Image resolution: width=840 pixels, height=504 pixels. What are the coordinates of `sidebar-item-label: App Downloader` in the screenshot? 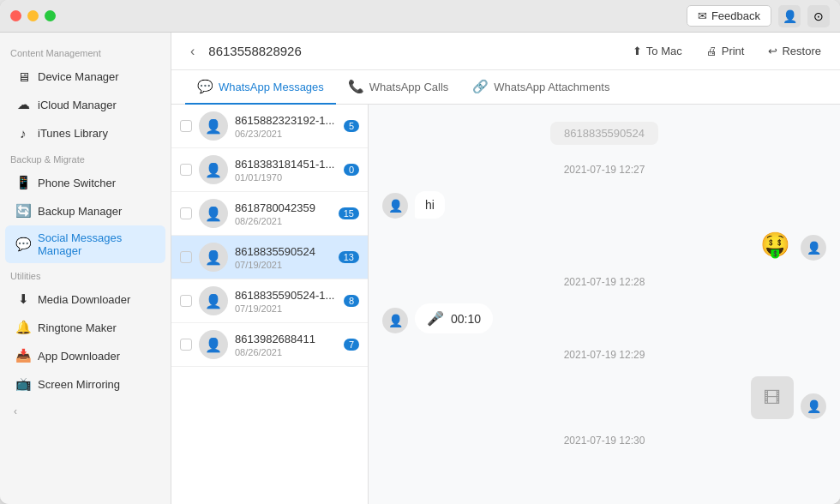 It's located at (79, 357).